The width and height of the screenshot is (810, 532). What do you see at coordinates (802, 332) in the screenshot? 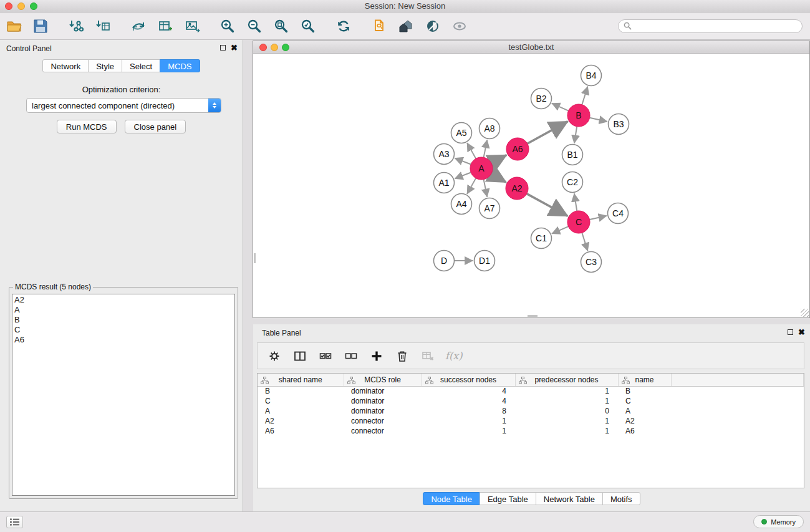
I see `table-close-panel-icon: ✖` at bounding box center [802, 332].